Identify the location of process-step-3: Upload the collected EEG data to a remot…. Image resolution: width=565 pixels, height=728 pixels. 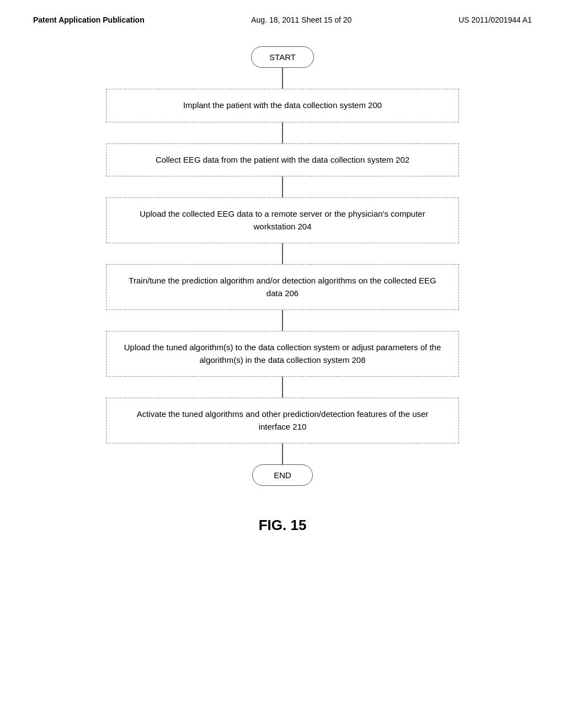
(282, 221).